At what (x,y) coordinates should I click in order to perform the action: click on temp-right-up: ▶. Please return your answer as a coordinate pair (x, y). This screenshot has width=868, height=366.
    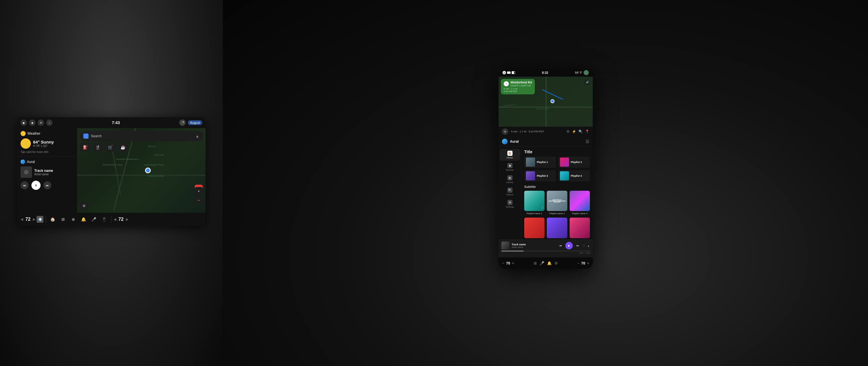
    Looking at the image, I should click on (127, 219).